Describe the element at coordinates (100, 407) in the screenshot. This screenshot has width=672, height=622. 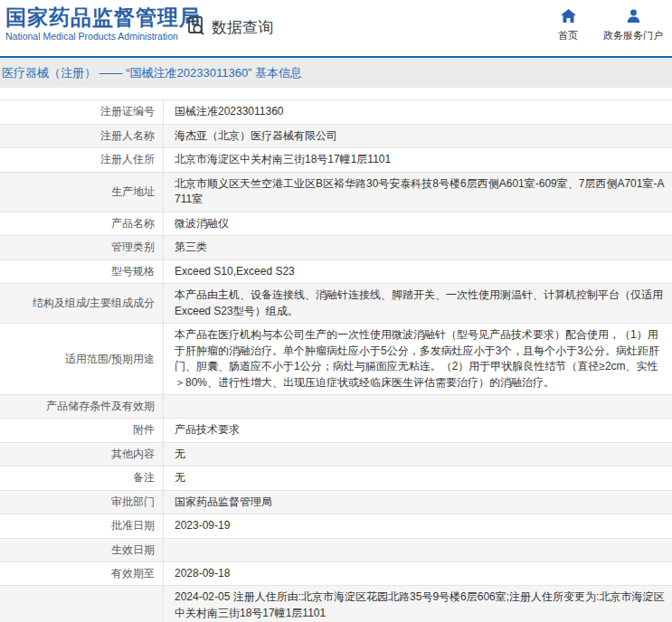
I see `row-label-text: 产品储存条件及有效期` at that location.